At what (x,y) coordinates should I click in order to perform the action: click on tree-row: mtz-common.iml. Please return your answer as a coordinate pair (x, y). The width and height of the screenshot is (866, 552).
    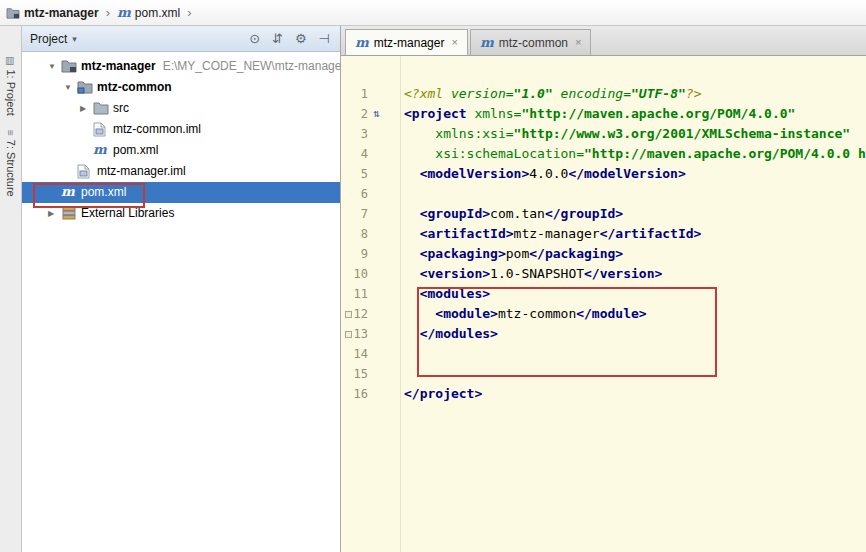
    Looking at the image, I should click on (181, 130).